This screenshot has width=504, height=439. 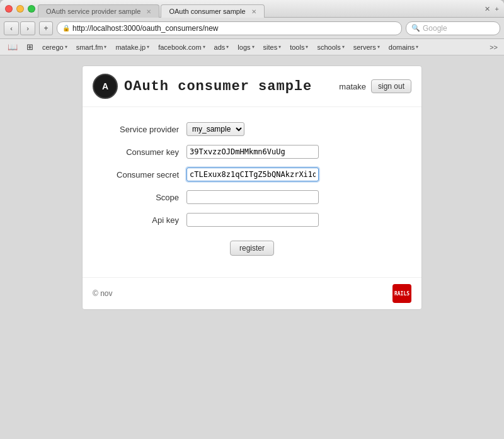 I want to click on close-button, so click(x=9, y=9).